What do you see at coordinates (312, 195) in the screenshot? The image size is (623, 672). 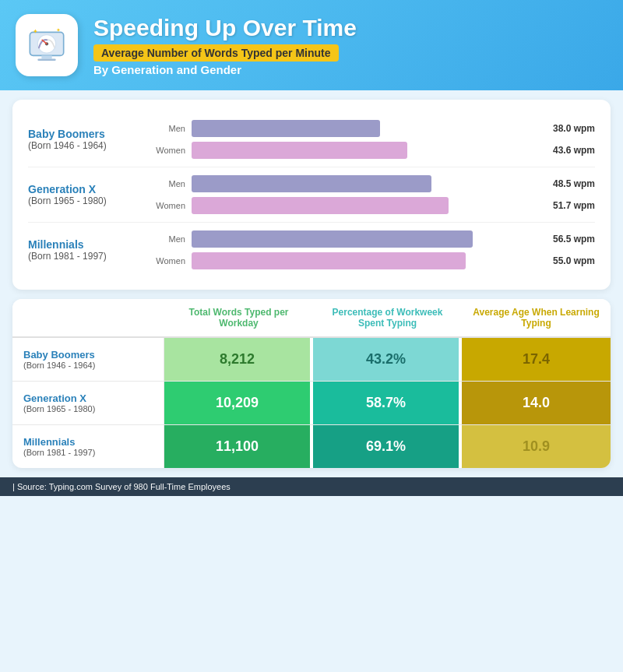 I see `bar-row-gen-x: Generation X (Born 1965 - 1980) Men 48.5…` at bounding box center [312, 195].